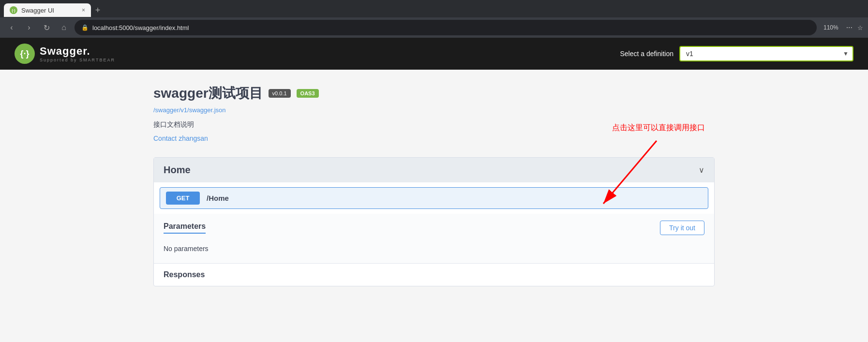 Image resolution: width=868 pixels, height=342 pixels. Describe the element at coordinates (184, 275) in the screenshot. I see `responses-title: Responses` at that location.